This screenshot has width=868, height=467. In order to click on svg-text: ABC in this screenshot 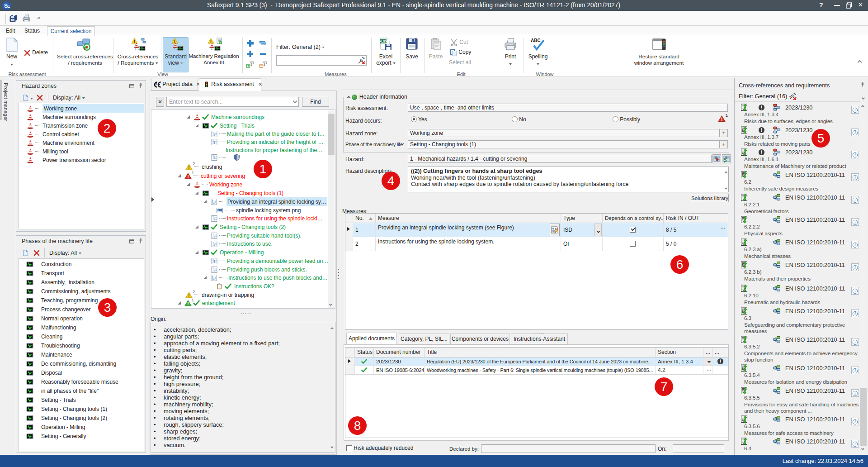, I will do `click(536, 41)`.